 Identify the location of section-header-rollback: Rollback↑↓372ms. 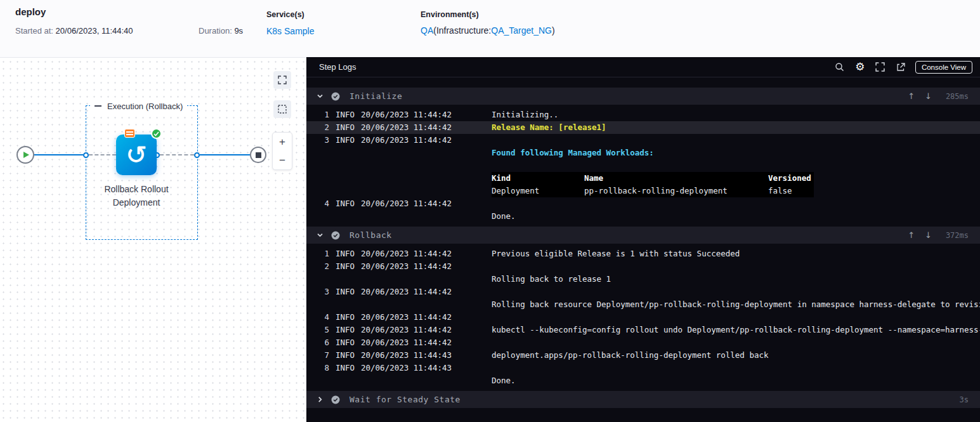
(643, 235).